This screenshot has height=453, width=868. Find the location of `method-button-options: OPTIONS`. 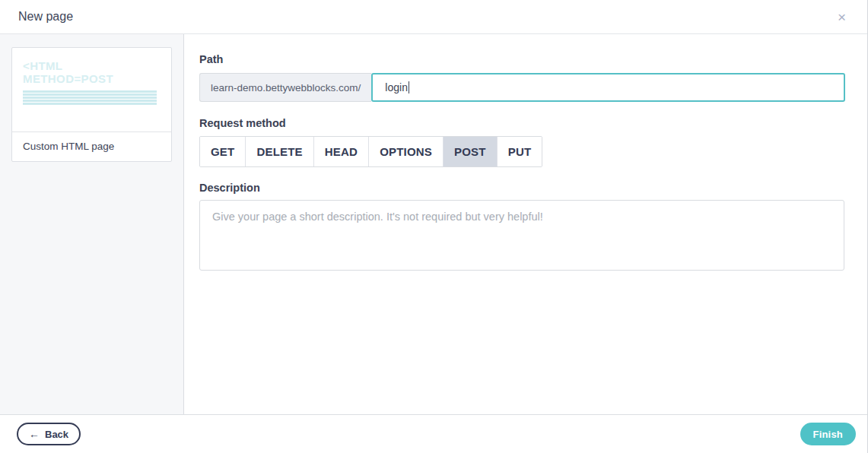

method-button-options: OPTIONS is located at coordinates (406, 152).